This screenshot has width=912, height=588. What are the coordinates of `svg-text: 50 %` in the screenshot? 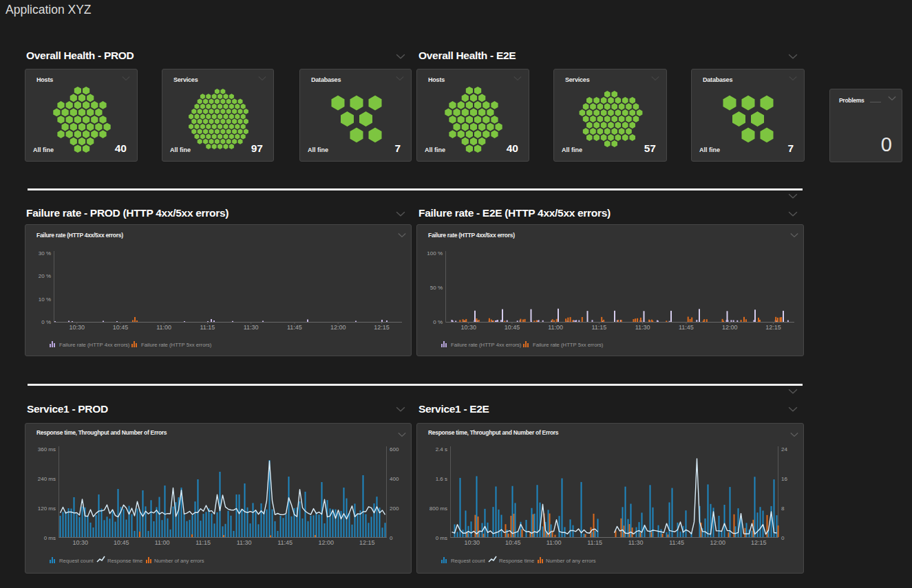 It's located at (436, 287).